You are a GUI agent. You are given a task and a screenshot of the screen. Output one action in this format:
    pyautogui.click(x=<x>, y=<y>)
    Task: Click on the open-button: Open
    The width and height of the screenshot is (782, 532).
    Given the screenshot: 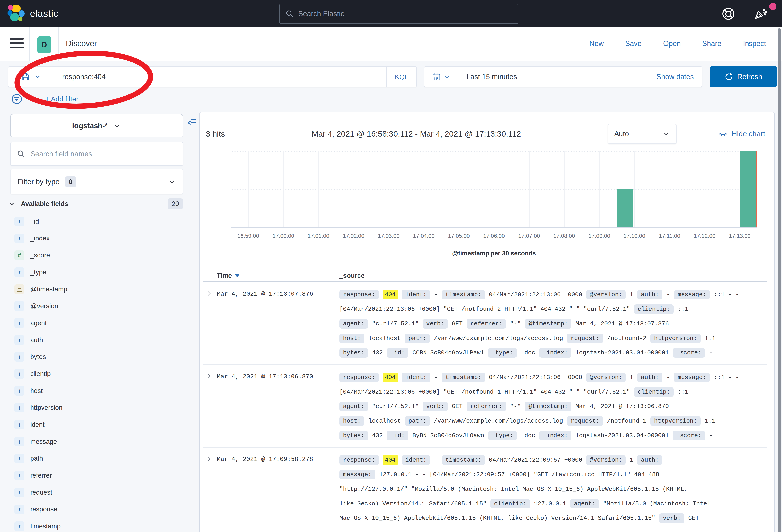 What is the action you would take?
    pyautogui.click(x=672, y=44)
    